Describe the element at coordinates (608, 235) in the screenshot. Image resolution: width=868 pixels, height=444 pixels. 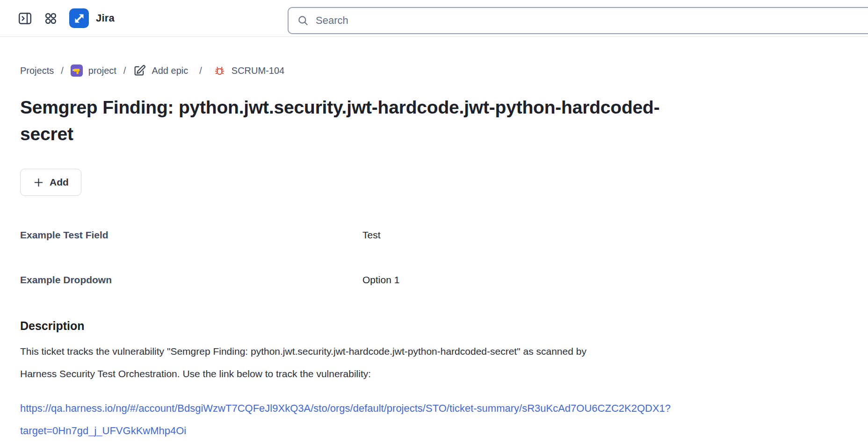
I see `field-value: Test` at that location.